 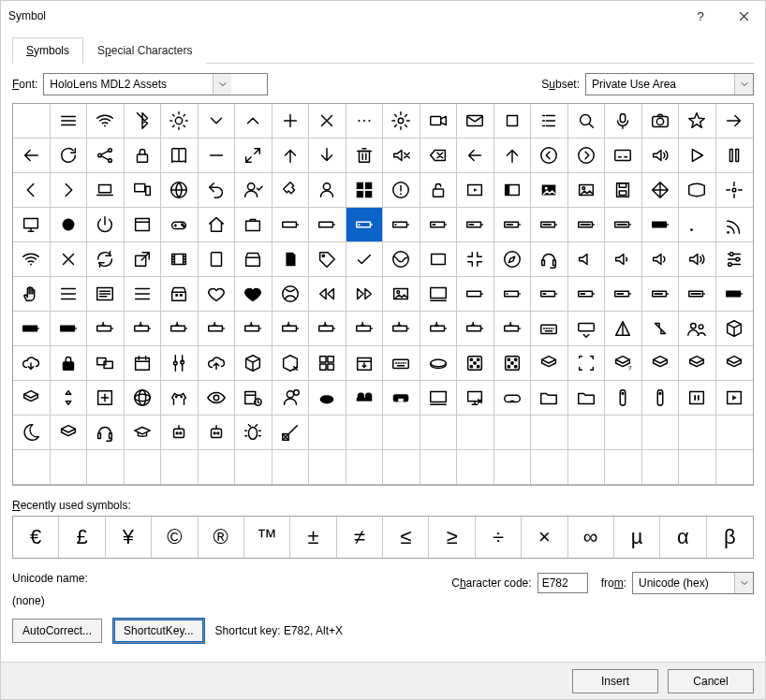 I want to click on batt3-icon, so click(x=587, y=294).